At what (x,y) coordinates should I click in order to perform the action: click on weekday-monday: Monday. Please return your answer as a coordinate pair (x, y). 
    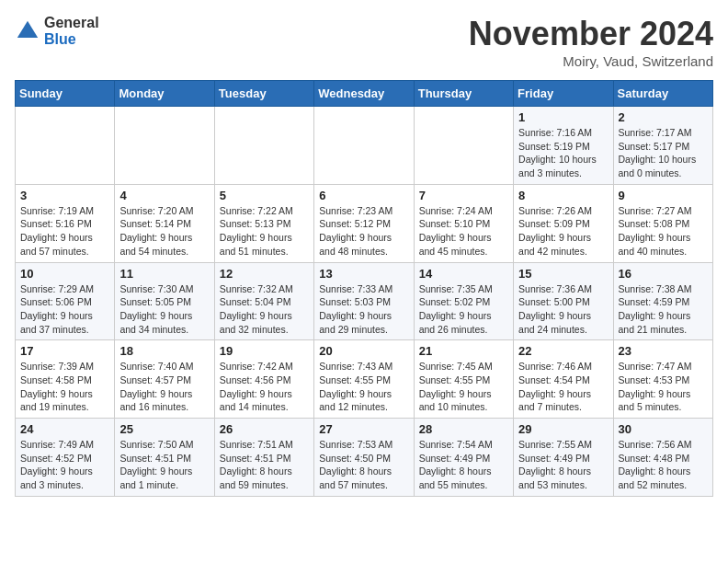
    Looking at the image, I should click on (165, 94).